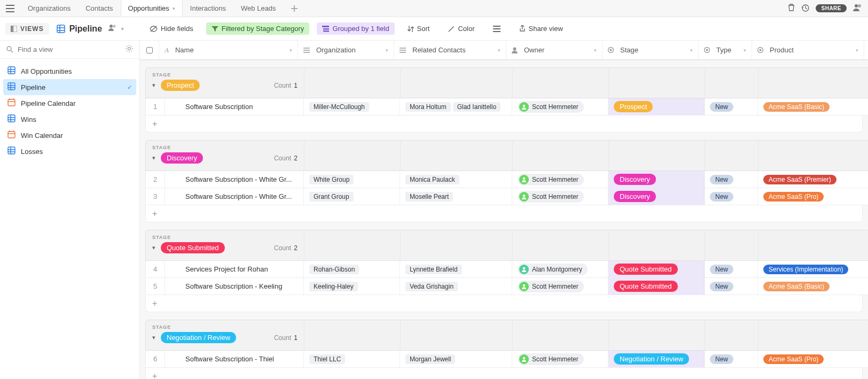  I want to click on cell-contacts: Monica Paulack, so click(456, 180).